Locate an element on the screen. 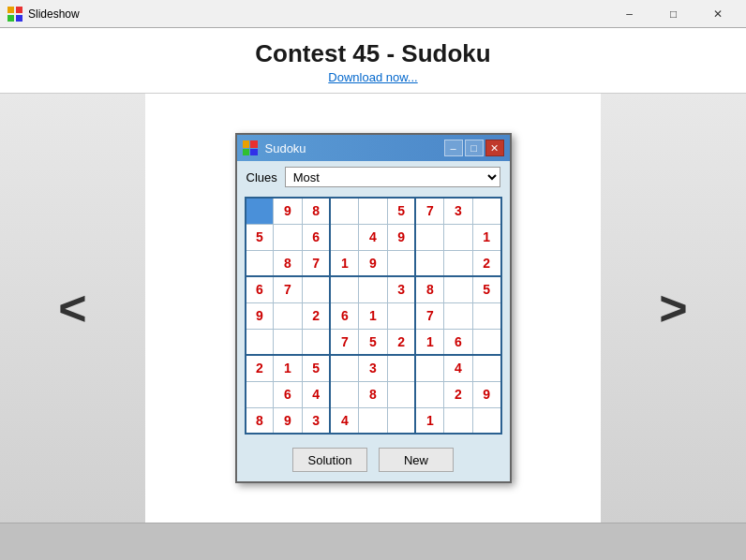 This screenshot has width=746, height=560. sudoku-cell-1-8: 1 is located at coordinates (486, 237).